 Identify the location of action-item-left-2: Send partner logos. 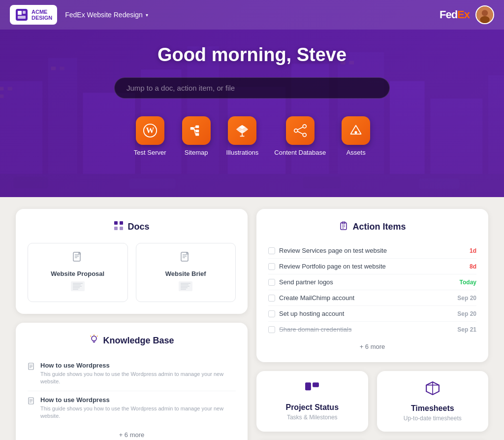
(301, 282).